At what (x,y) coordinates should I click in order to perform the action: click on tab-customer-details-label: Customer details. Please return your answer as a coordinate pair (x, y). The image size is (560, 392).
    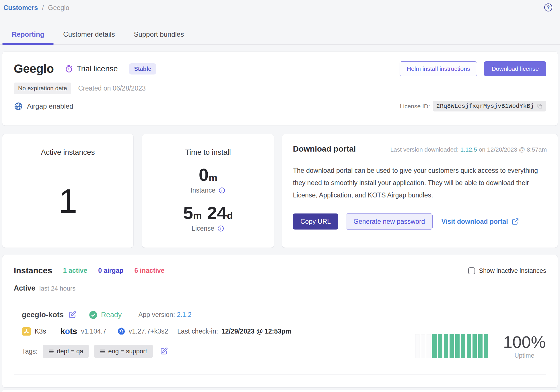
    Looking at the image, I should click on (89, 34).